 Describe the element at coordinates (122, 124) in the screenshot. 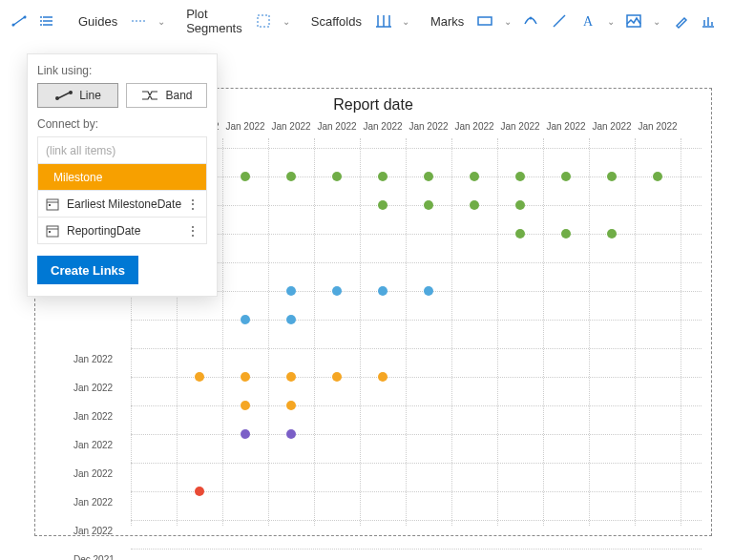

I see `connect-by-label: Connect by:` at that location.